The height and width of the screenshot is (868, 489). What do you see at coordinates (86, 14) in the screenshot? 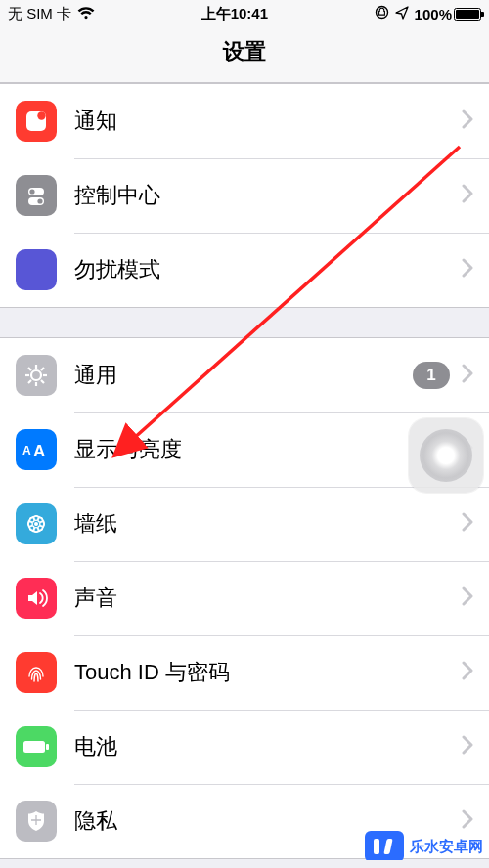
I see `wifi-icon` at bounding box center [86, 14].